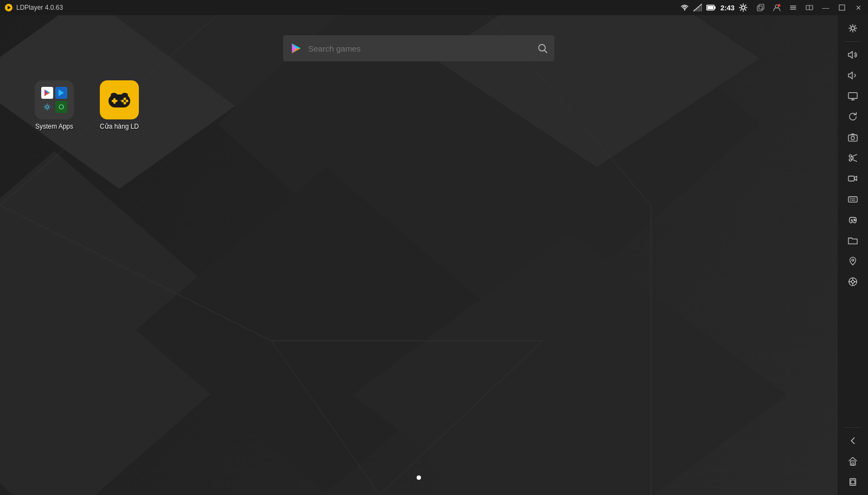 Image resolution: width=868 pixels, height=495 pixels. What do you see at coordinates (853, 96) in the screenshot?
I see `monitor-icon` at bounding box center [853, 96].